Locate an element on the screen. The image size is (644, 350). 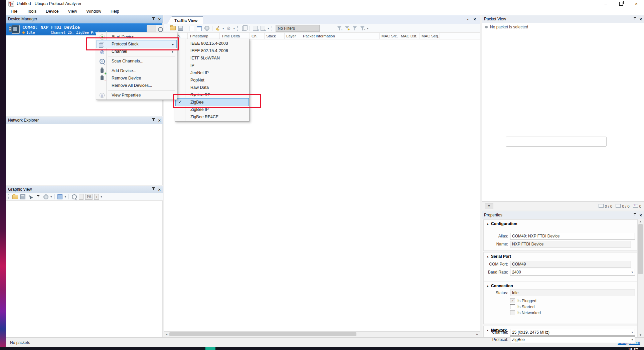
submenu-item-jennet-ip: JenNet IP is located at coordinates (212, 73).